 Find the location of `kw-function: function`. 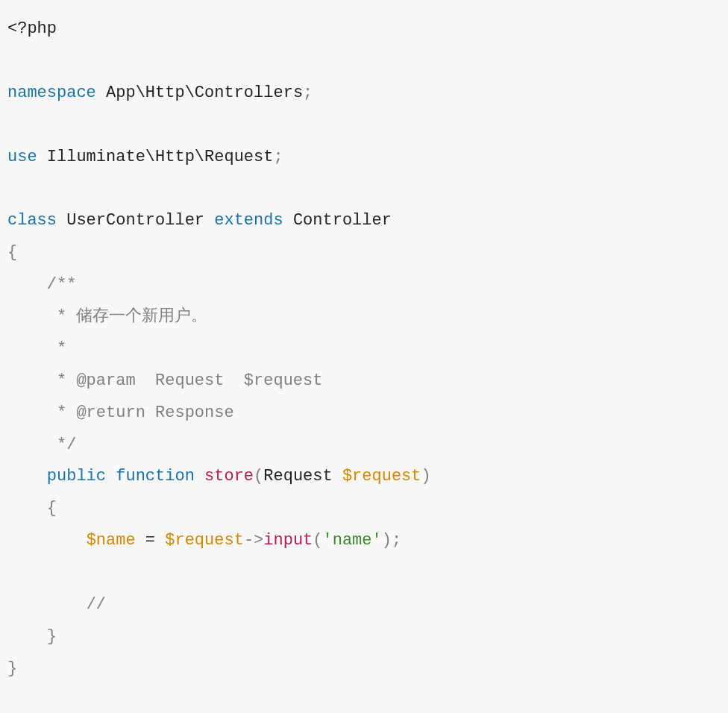

kw-function: function is located at coordinates (155, 476).